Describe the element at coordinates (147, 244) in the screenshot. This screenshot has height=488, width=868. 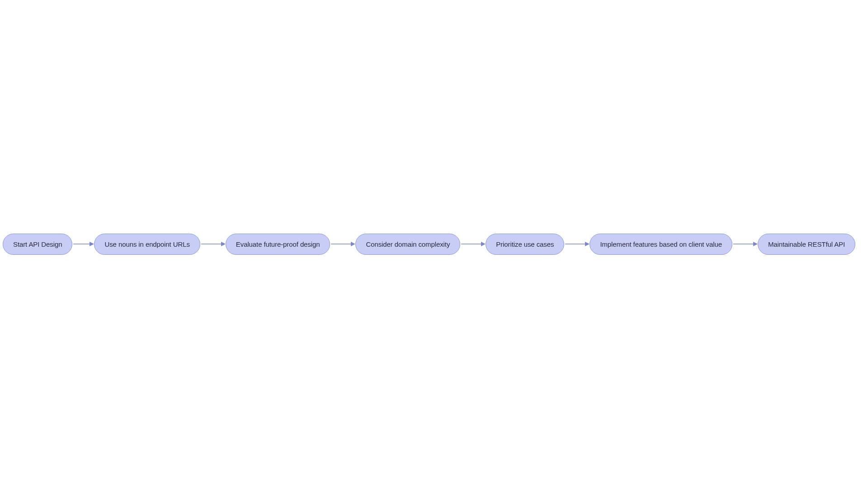
I see `flow-node-nouns: Use nouns in endpoint URLs` at that location.